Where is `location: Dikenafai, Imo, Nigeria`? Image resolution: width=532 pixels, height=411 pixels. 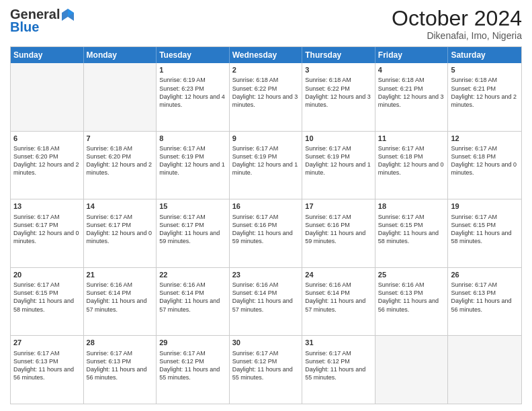 location: Dikenafai, Imo, Nigeria is located at coordinates (457, 36).